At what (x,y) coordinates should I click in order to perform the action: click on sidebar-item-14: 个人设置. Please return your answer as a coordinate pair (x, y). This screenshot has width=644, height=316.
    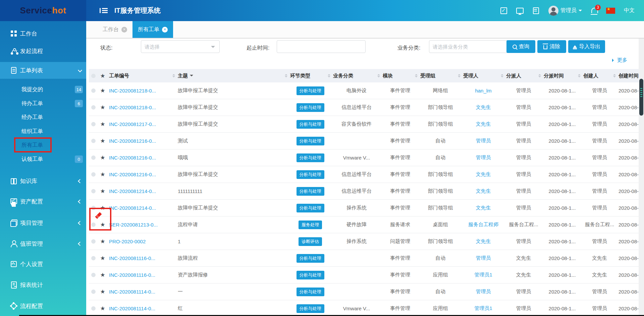
    Looking at the image, I should click on (43, 264).